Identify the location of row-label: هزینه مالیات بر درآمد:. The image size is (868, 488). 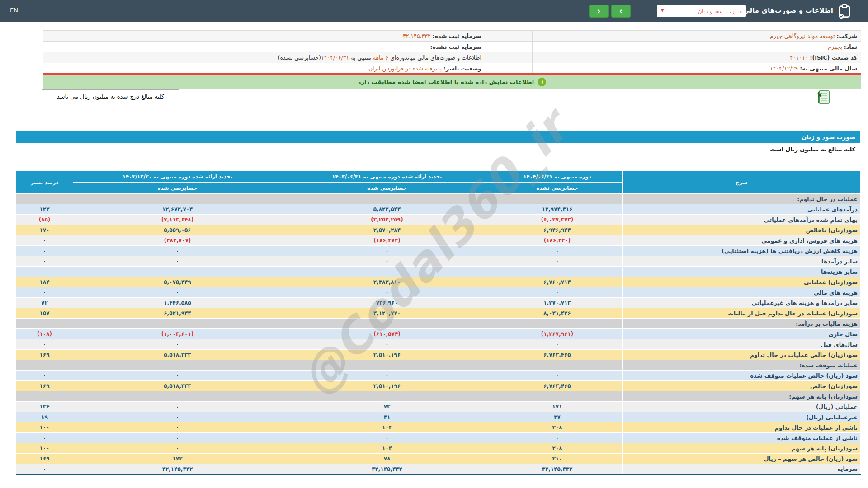
(741, 324).